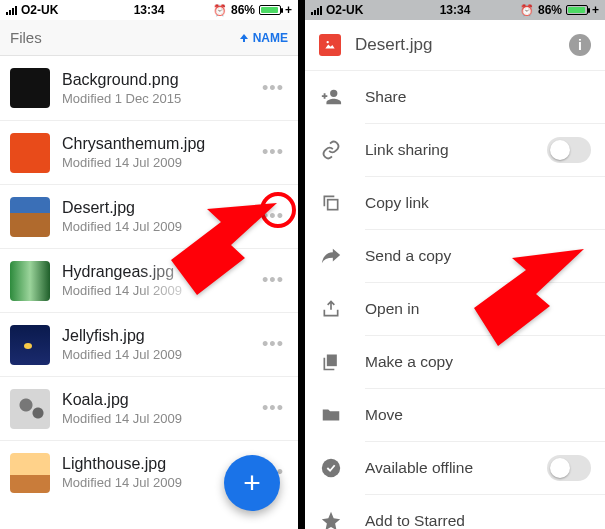  I want to click on share-arrow-icon, so click(331, 256).